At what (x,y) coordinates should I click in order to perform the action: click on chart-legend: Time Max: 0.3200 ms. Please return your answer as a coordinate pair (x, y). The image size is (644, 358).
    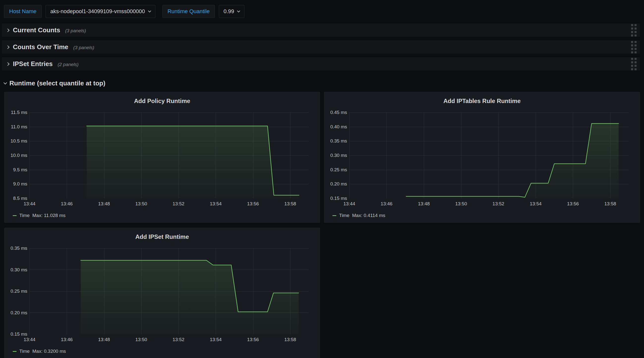
    Looking at the image, I should click on (40, 351).